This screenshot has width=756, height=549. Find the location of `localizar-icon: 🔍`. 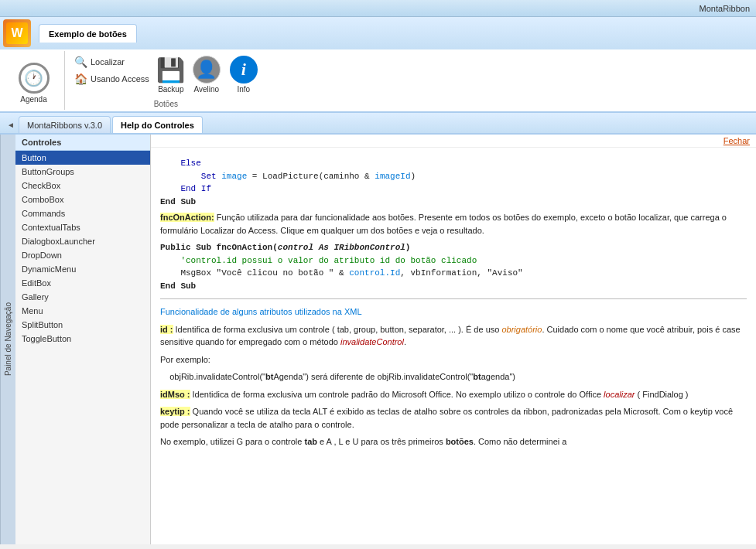

localizar-icon: 🔍 is located at coordinates (80, 62).